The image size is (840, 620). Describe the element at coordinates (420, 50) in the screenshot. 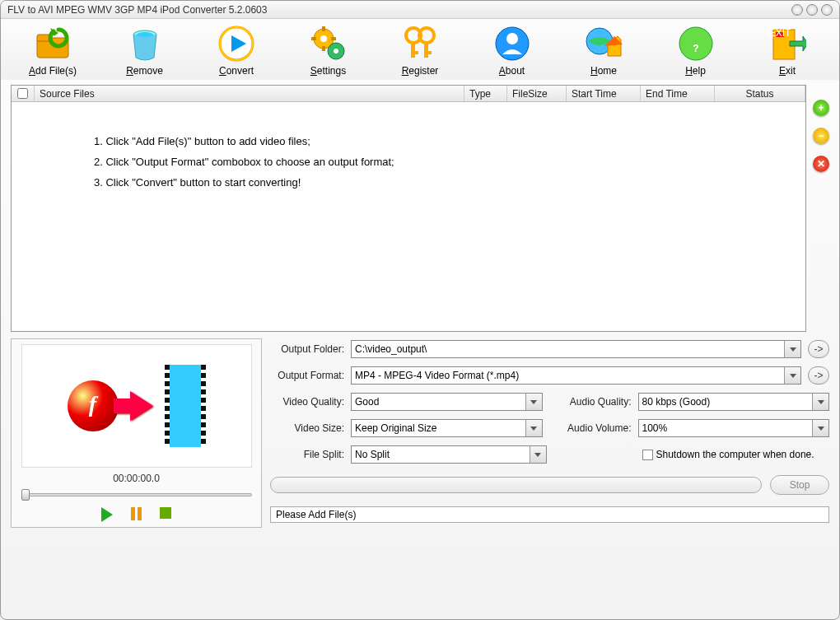

I see `register-button: Register` at that location.